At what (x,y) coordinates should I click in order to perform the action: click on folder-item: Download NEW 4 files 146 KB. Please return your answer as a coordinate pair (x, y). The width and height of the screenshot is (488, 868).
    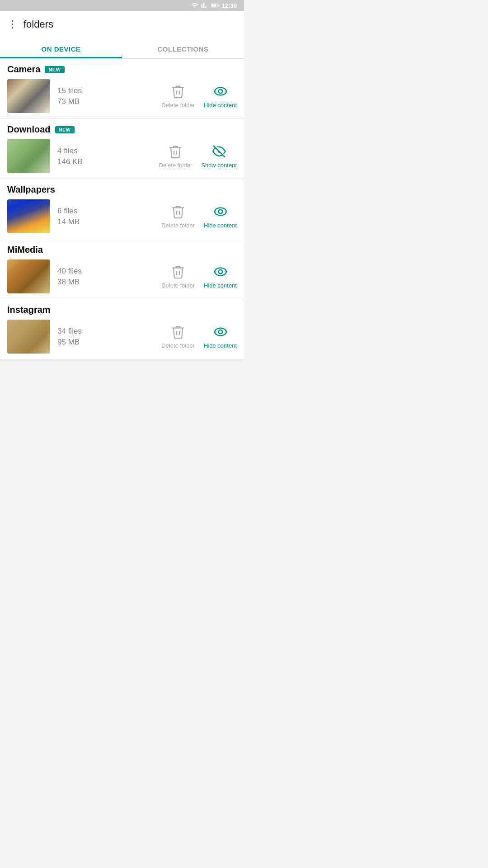
    Looking at the image, I should click on (122, 149).